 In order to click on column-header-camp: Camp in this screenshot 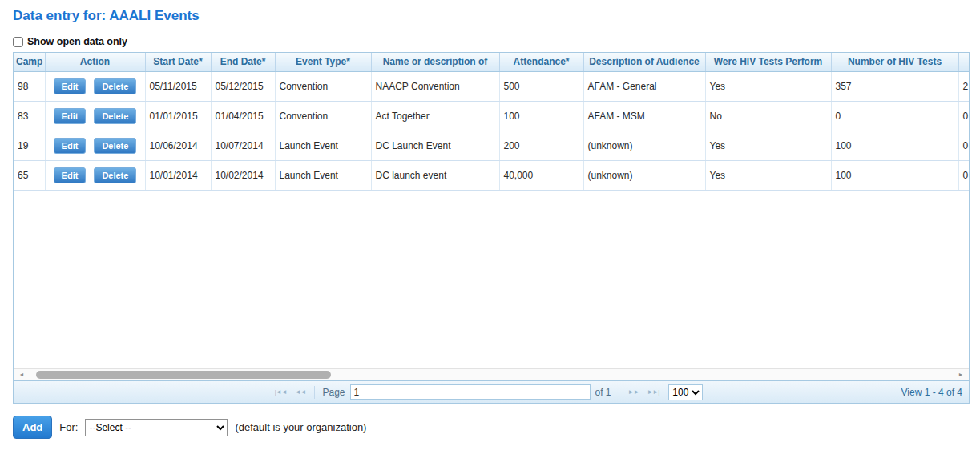, I will do `click(29, 62)`.